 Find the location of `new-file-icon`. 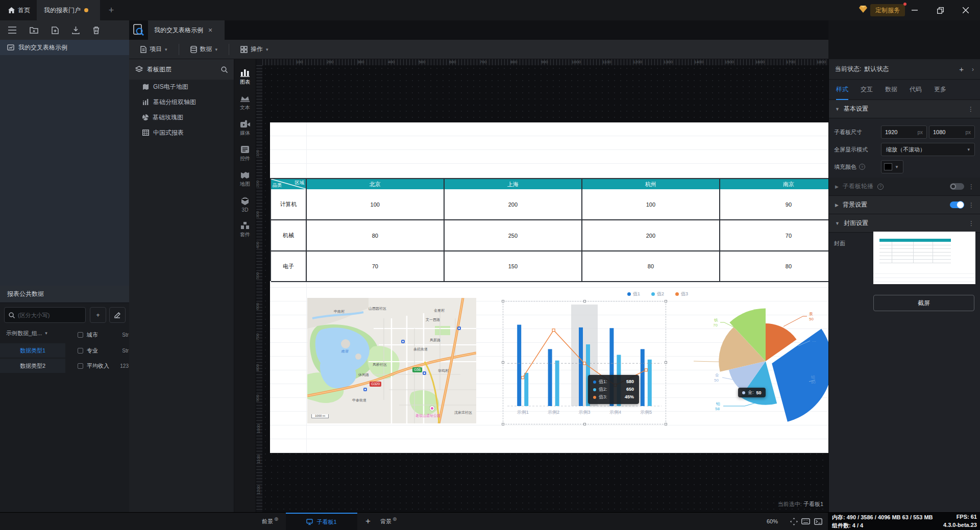

new-file-icon is located at coordinates (55, 31).